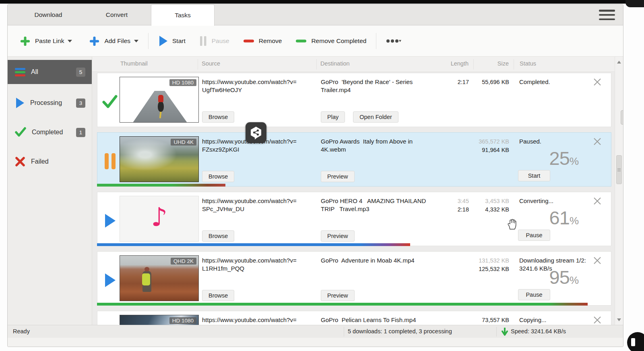  What do you see at coordinates (619, 62) in the screenshot?
I see `scroll-up-icon` at bounding box center [619, 62].